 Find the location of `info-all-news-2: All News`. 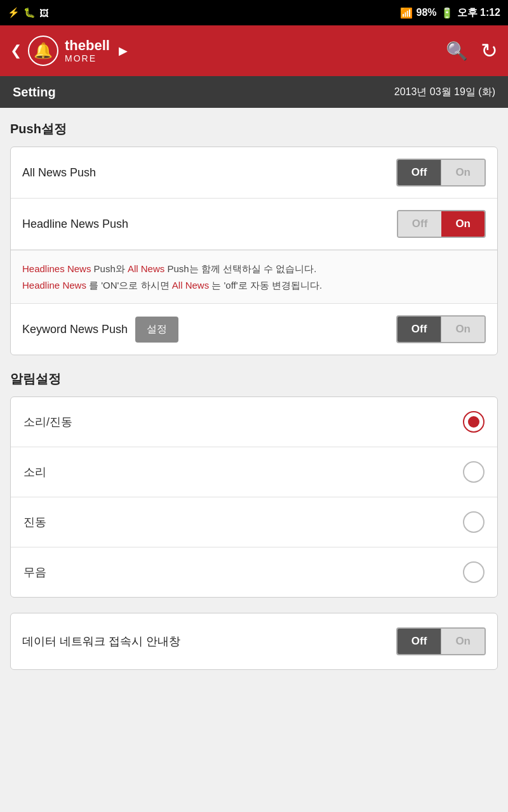

info-all-news-2: All News is located at coordinates (190, 285).